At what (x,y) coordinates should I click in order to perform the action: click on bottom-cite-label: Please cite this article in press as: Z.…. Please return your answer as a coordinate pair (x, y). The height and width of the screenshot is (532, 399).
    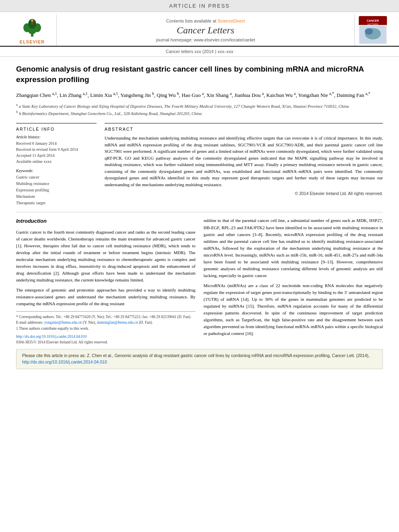
    Looking at the image, I should click on (196, 355).